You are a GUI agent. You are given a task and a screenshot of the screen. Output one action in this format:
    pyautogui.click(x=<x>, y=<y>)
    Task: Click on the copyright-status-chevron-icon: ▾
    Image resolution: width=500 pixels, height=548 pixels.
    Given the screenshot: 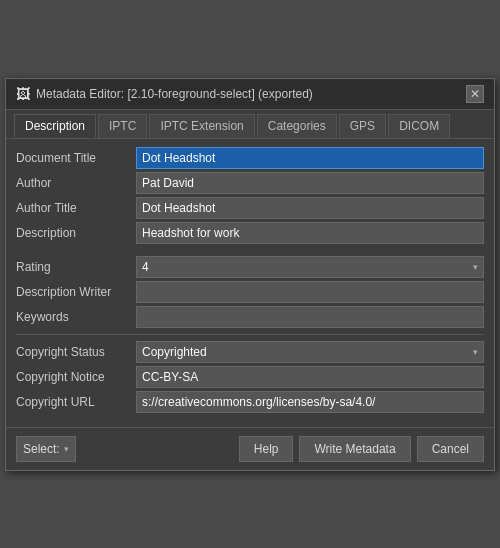 What is the action you would take?
    pyautogui.click(x=476, y=352)
    